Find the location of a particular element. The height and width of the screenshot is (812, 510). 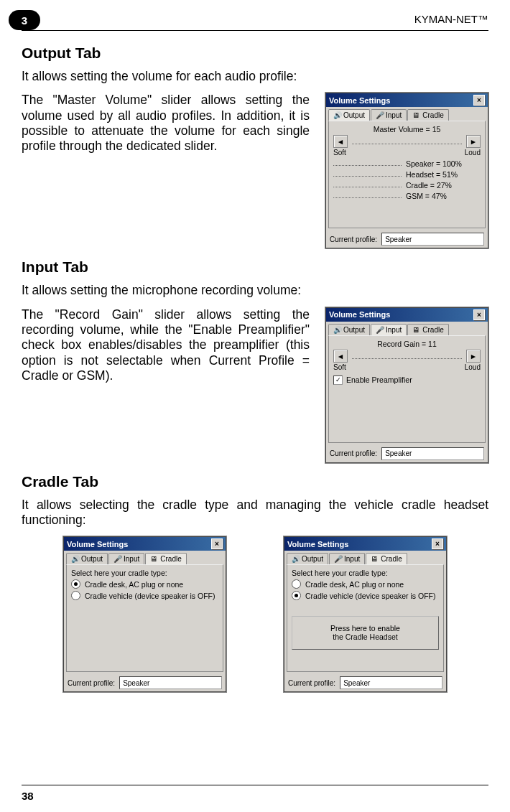

gsm-slider is located at coordinates (368, 196).